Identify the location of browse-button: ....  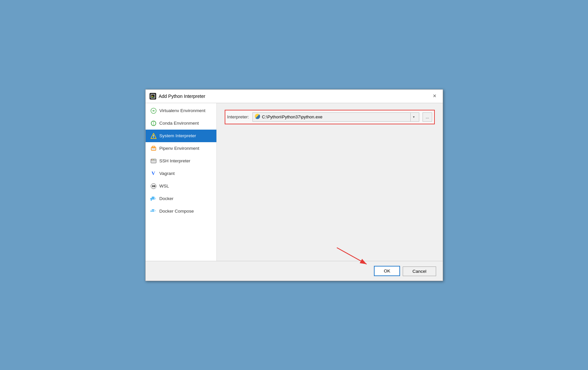
(427, 117).